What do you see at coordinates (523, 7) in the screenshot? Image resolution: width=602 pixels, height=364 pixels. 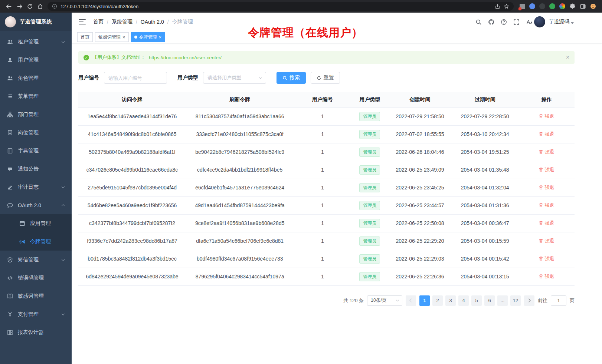 I see `extensions-badge-icon` at bounding box center [523, 7].